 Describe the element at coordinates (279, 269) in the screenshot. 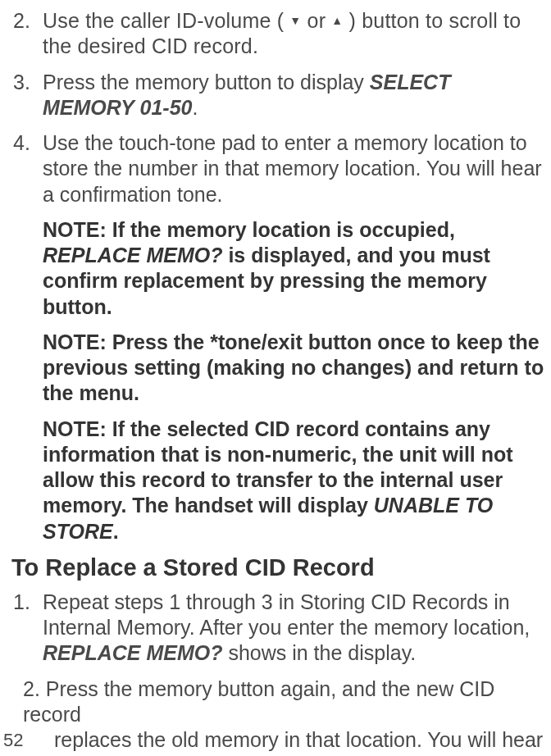

I see `note-1: NOTE: If the memory location is occupied…` at that location.